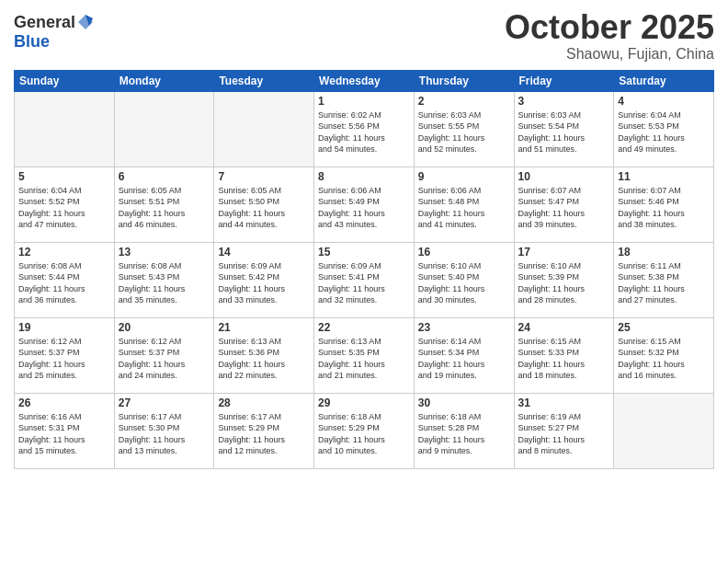  What do you see at coordinates (164, 355) in the screenshot?
I see `calendar-cell: 20Sunrise: 6:12 AM Sunset: 5:37 PM Dayli…` at bounding box center [164, 355].